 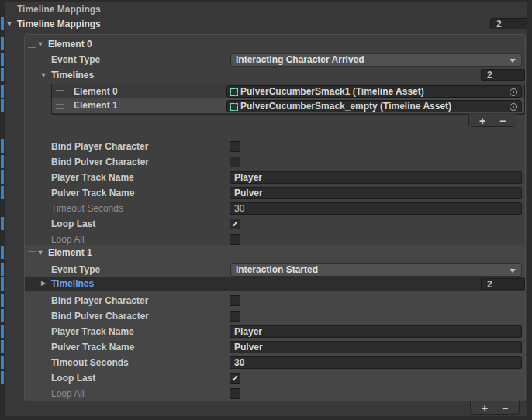 What do you see at coordinates (495, 408) in the screenshot?
I see `timeline-mappings-footer: +−` at bounding box center [495, 408].